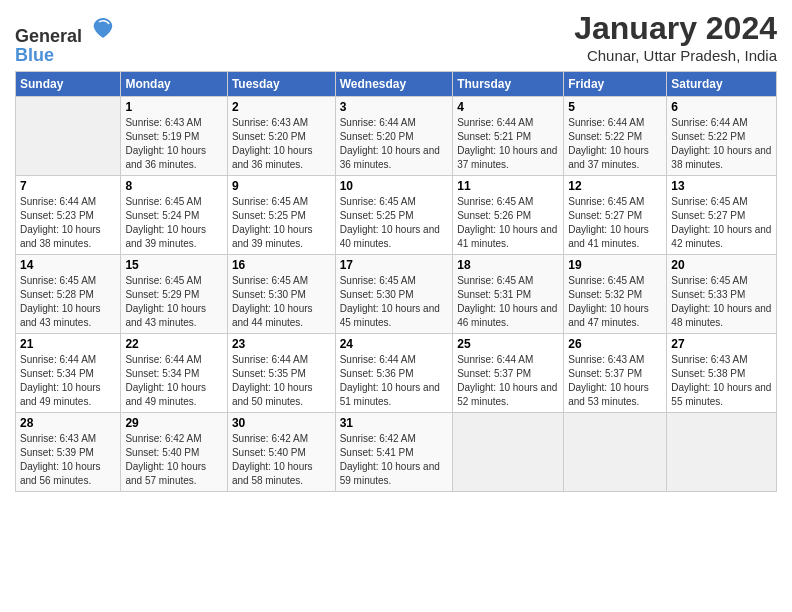  I want to click on day-number: 12, so click(615, 186).